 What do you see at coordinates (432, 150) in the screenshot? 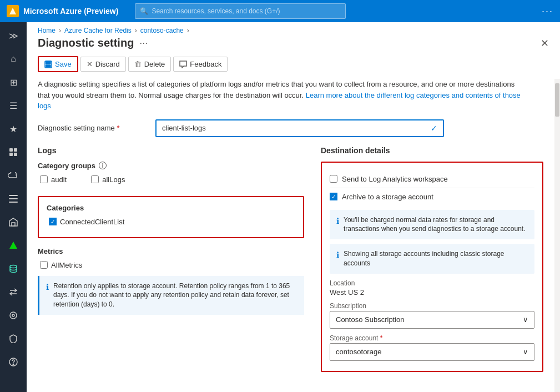
I see `destination-title: Destination details` at bounding box center [432, 150].